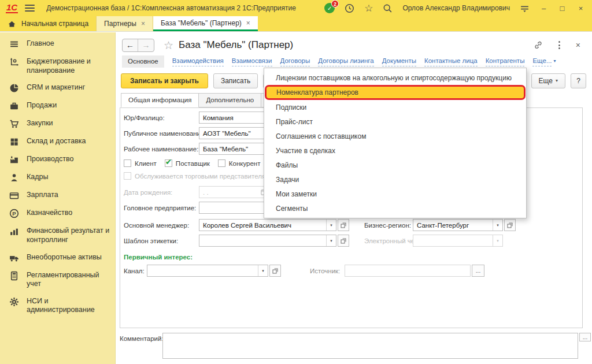 The height and width of the screenshot is (364, 592). Describe the element at coordinates (370, 346) in the screenshot. I see `comment-textarea` at that location.